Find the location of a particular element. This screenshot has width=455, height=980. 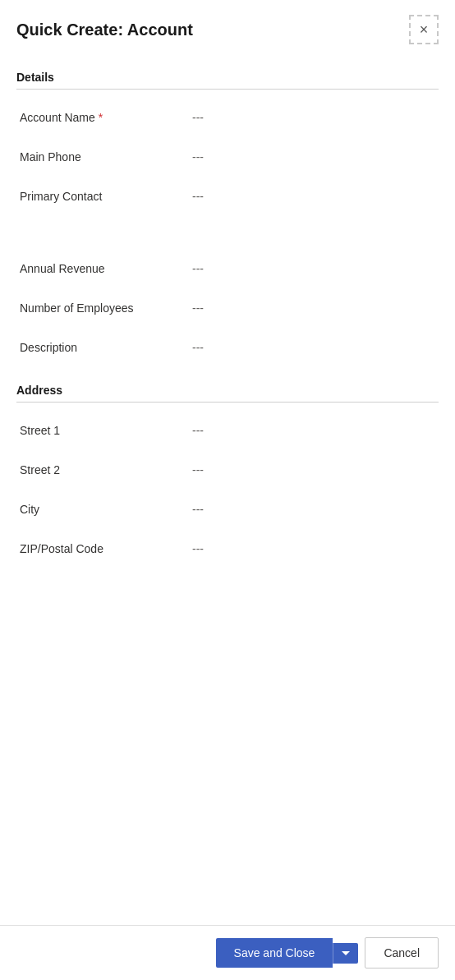

field-zip-postal-code: ZIP/Postal Code --- is located at coordinates (228, 549).